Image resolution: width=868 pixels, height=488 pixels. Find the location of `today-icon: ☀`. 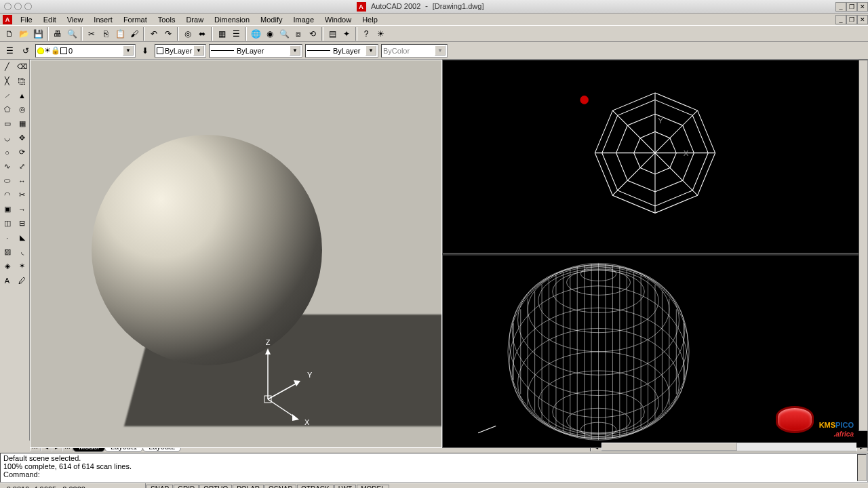

today-icon: ☀ is located at coordinates (380, 34).